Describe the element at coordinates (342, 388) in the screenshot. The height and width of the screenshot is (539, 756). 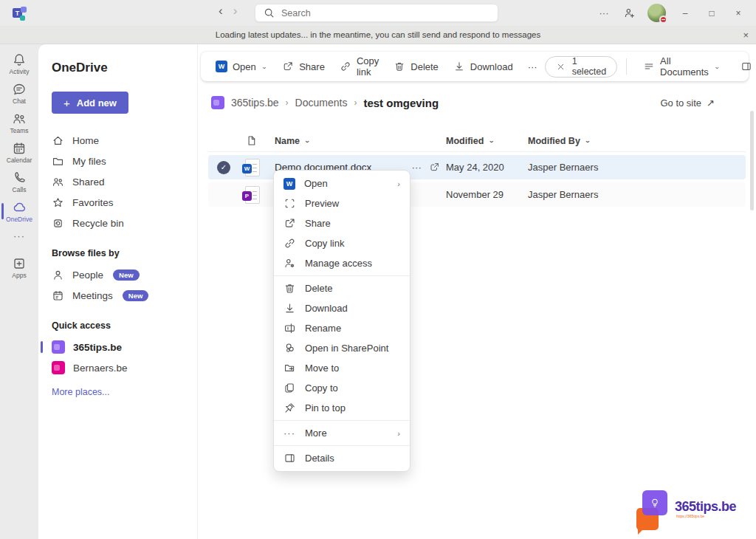
I see `menu-item-copy-to: Copy to` at that location.